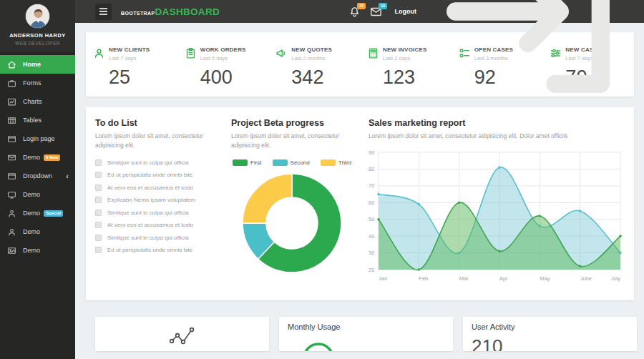 This screenshot has height=359, width=644. I want to click on stat-value: 25, so click(143, 77).